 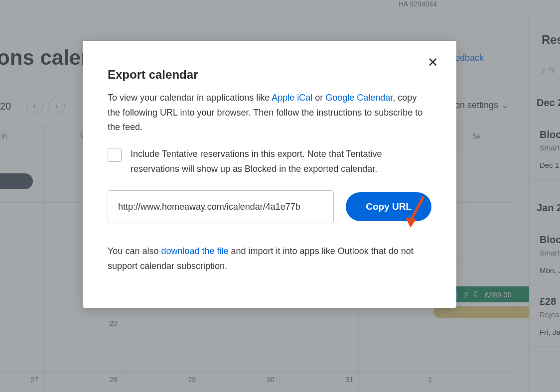 I want to click on apple-ical-link: Apple iCal, so click(x=292, y=98).